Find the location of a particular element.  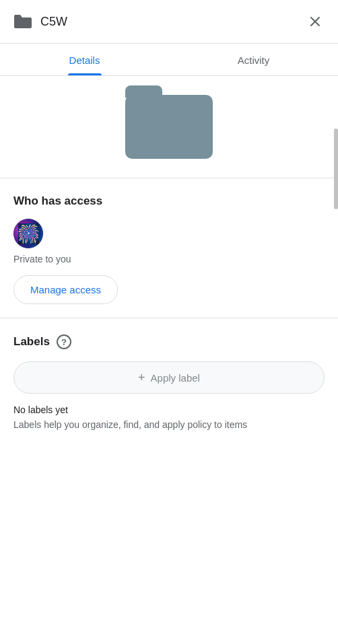

close-button is located at coordinates (315, 22).